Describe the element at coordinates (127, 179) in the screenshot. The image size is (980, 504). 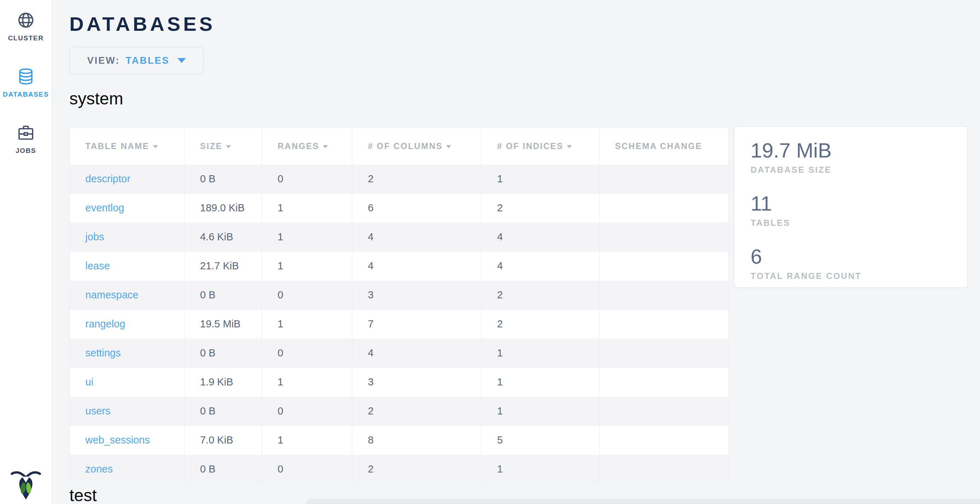
I see `table-name-link: descriptor` at that location.